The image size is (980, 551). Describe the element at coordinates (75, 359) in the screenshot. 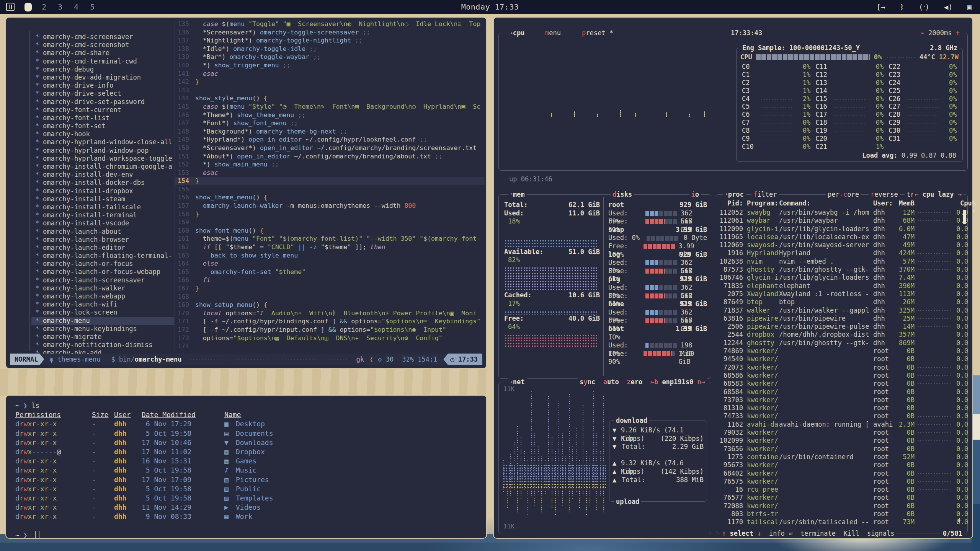

I see `git-branch: ψ themes-menu` at that location.